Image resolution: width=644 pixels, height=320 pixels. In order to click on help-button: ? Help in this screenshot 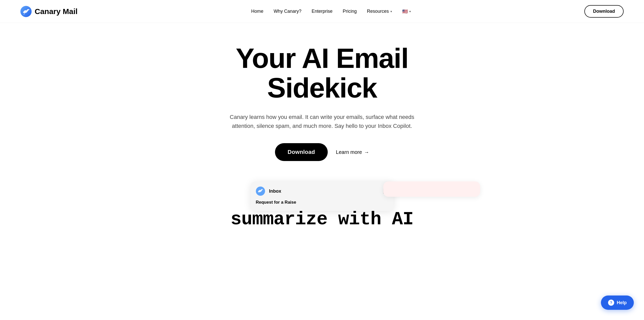, I will do `click(617, 303)`.